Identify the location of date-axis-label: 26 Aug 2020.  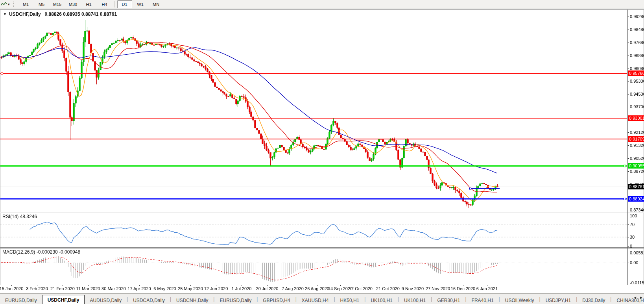
(317, 289).